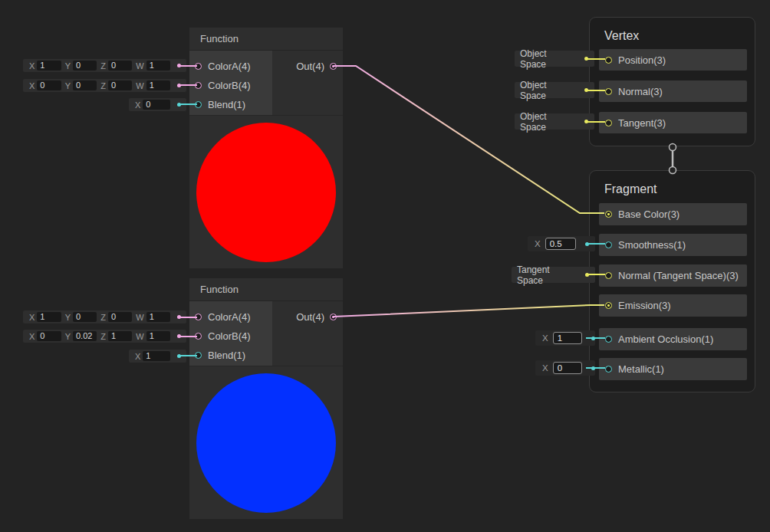  Describe the element at coordinates (672, 281) in the screenshot. I see `node-fragment: Fragment Base Color(3) Smoothness(1) Nor…` at that location.